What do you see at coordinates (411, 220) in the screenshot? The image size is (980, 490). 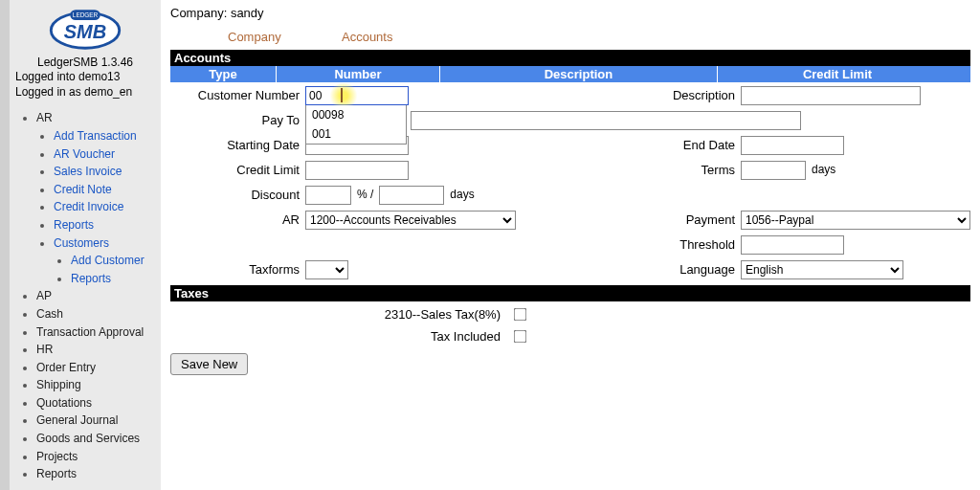 I see `ar-select: 1200--Accounts Receivables` at bounding box center [411, 220].